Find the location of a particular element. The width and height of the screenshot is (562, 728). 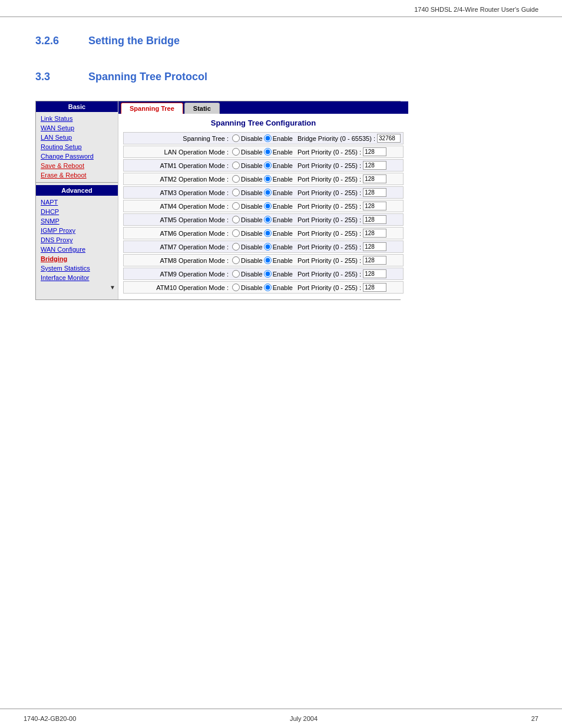

sidebar-link-wan: WAN Setup is located at coordinates (77, 128).